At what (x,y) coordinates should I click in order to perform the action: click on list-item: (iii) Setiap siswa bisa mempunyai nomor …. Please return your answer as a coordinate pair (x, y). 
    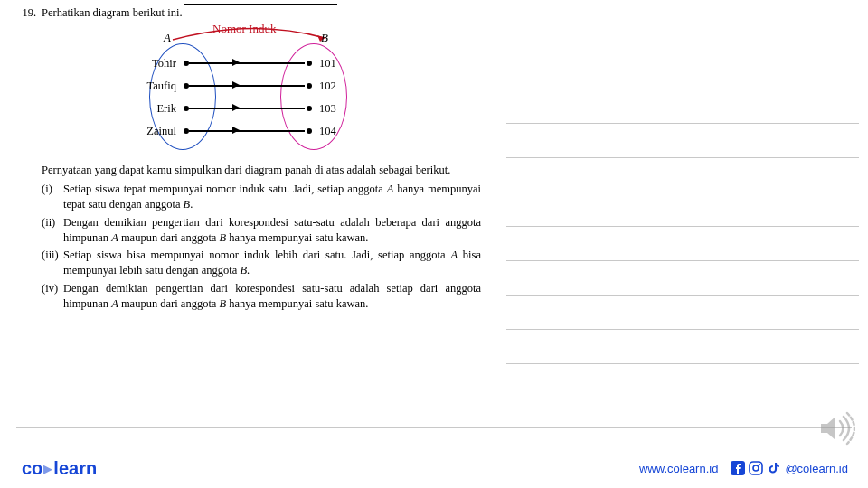
    Looking at the image, I should click on (261, 263).